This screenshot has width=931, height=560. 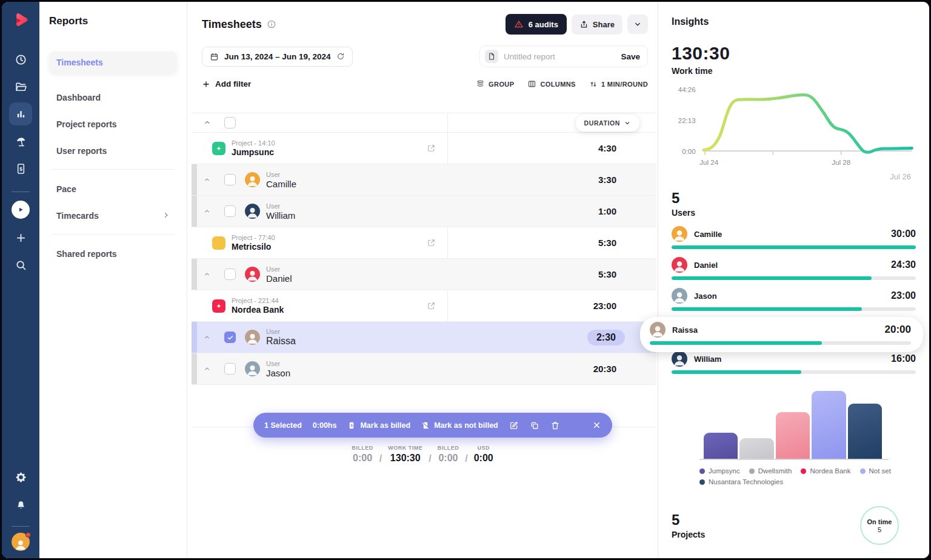 I want to click on chart-legend: Jumpsync Dwellsmith Nordea Bank Not set …, so click(x=799, y=476).